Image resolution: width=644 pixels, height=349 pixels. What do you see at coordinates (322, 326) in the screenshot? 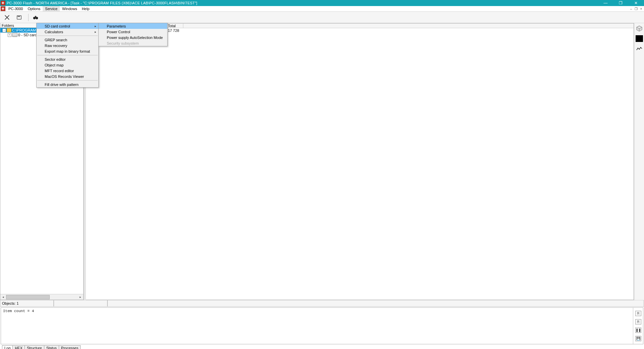
I see `log-panel: Item count = 4 ⎘ ⎘ ❚❚ 💾` at bounding box center [322, 326].